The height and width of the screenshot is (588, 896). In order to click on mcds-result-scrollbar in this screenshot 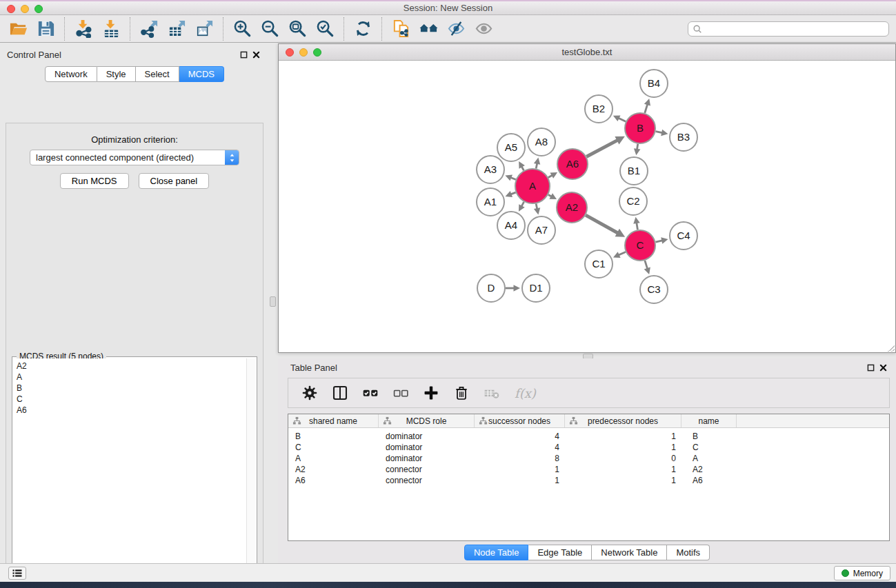, I will do `click(251, 473)`.